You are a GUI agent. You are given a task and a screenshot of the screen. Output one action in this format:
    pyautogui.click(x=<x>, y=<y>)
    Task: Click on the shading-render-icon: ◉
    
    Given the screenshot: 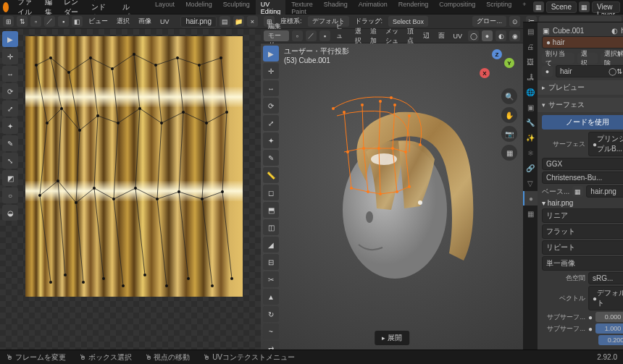 What is the action you would take?
    pyautogui.click(x=514, y=36)
    